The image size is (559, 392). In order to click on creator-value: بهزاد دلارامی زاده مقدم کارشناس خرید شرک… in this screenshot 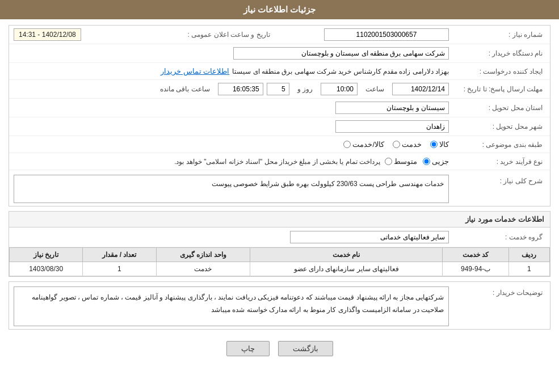, I will do `click(341, 71)`.